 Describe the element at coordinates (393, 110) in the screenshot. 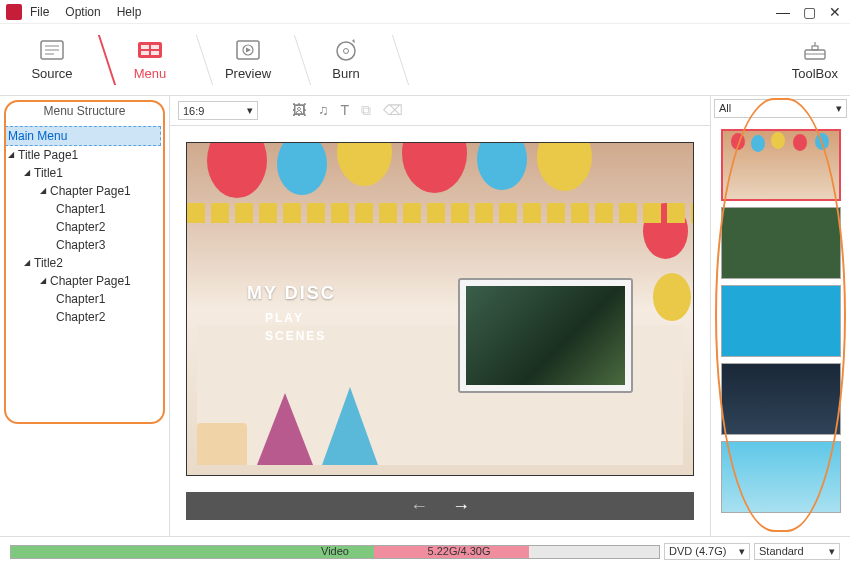

I see `delete-tool-icon: ⌫` at that location.